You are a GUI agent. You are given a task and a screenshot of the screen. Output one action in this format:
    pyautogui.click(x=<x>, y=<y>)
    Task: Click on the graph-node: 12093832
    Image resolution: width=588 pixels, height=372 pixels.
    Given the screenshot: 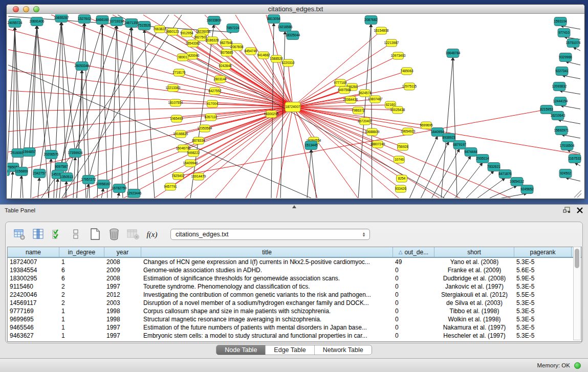 What is the action you would take?
    pyautogui.click(x=560, y=87)
    